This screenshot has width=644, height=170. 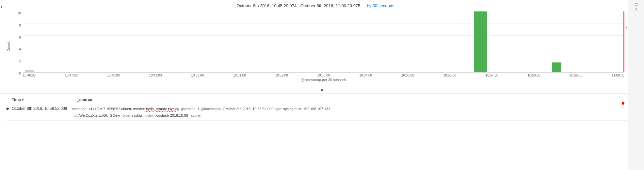 What do you see at coordinates (355, 116) in the screenshot?
I see `source-line-2: _id: AVeiOpzXiZrwxGk_GOew _type: syslog …` at bounding box center [355, 116].